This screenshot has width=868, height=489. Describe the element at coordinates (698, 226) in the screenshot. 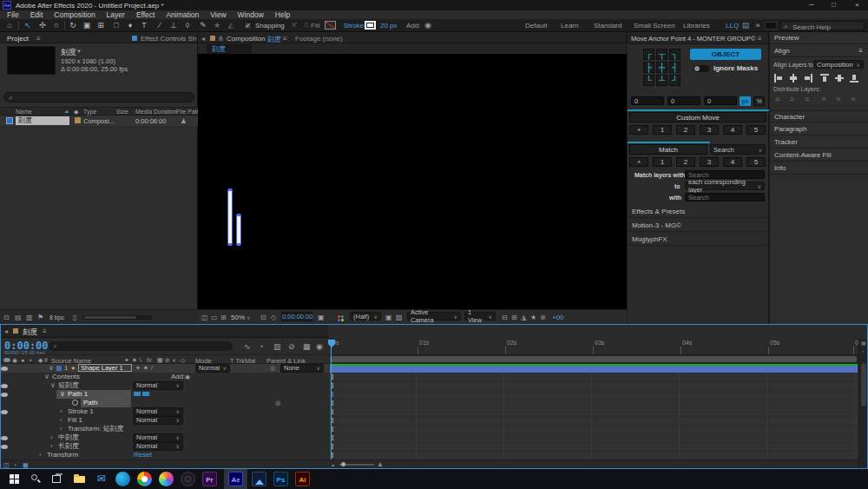

I see `motion3-panel-header: Motion-3 - MG©` at that location.